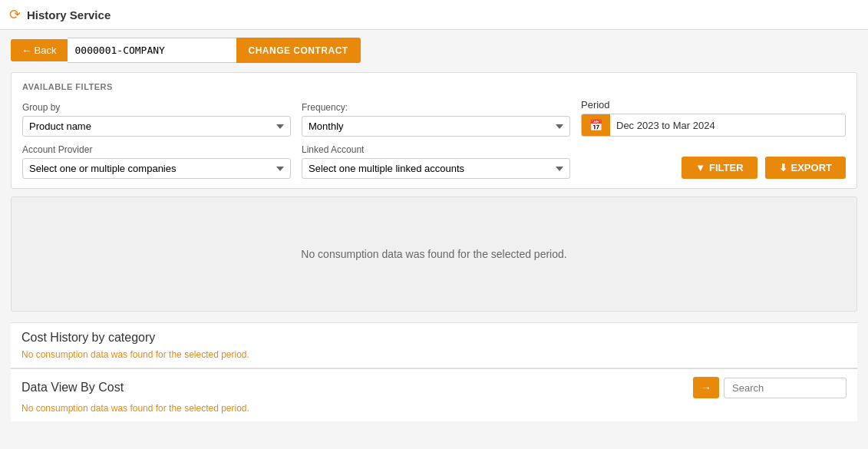 The width and height of the screenshot is (868, 449). Describe the element at coordinates (157, 126) in the screenshot. I see `group-by-select: Product name Category Service` at that location.